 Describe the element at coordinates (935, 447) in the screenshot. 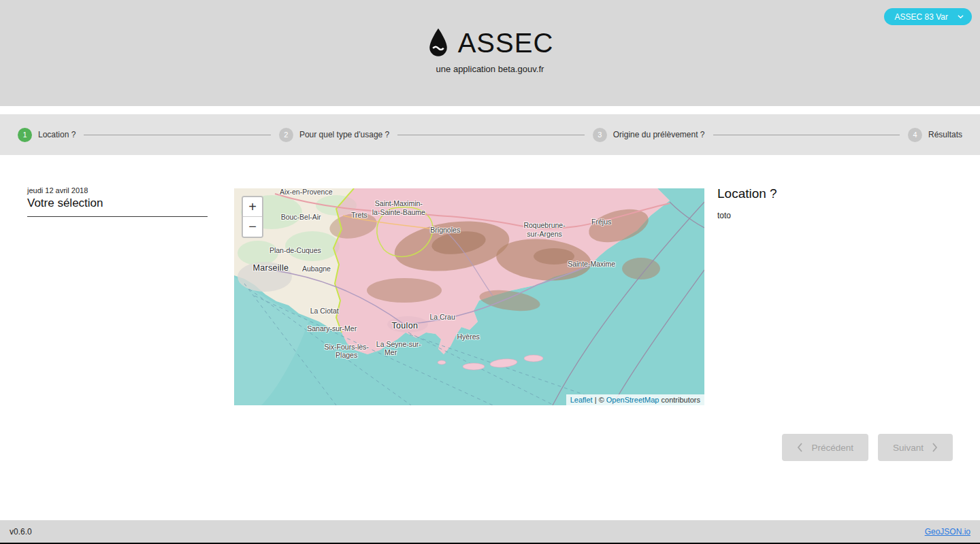

I see `chevron-right-icon` at that location.